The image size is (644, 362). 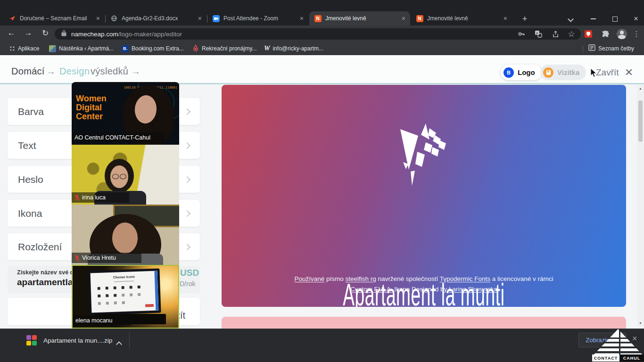 What do you see at coordinates (77, 258) in the screenshot?
I see `mic-muted-icon` at bounding box center [77, 258].